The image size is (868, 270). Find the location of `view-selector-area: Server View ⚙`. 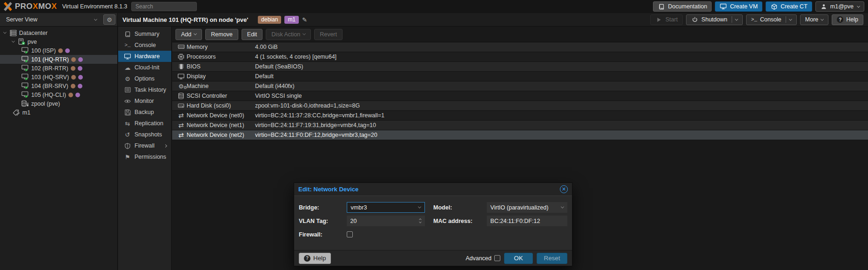

view-selector-area: Server View ⚙ is located at coordinates (59, 20).